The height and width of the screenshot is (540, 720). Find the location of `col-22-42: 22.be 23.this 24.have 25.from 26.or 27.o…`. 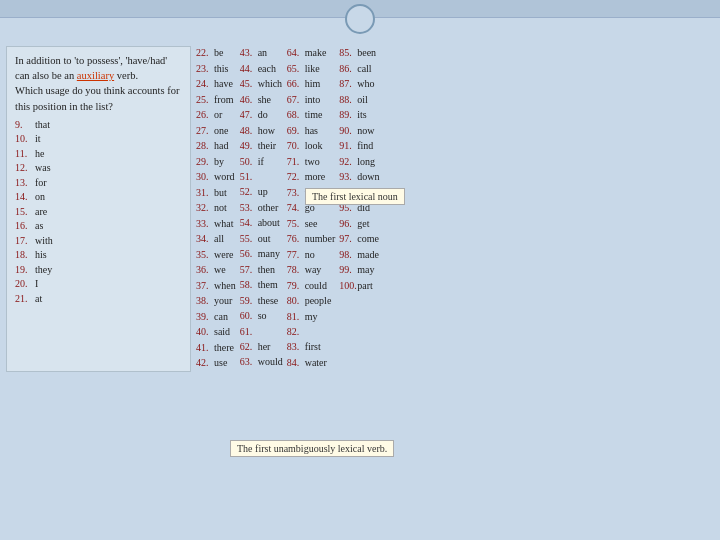

col-22-42: 22.be 23.this 24.have 25.from 26.or 27.o… is located at coordinates (216, 209).